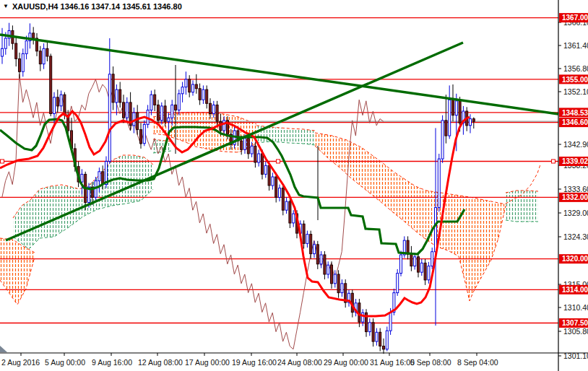  I want to click on price-tick-label: 1305.80, so click(576, 331).